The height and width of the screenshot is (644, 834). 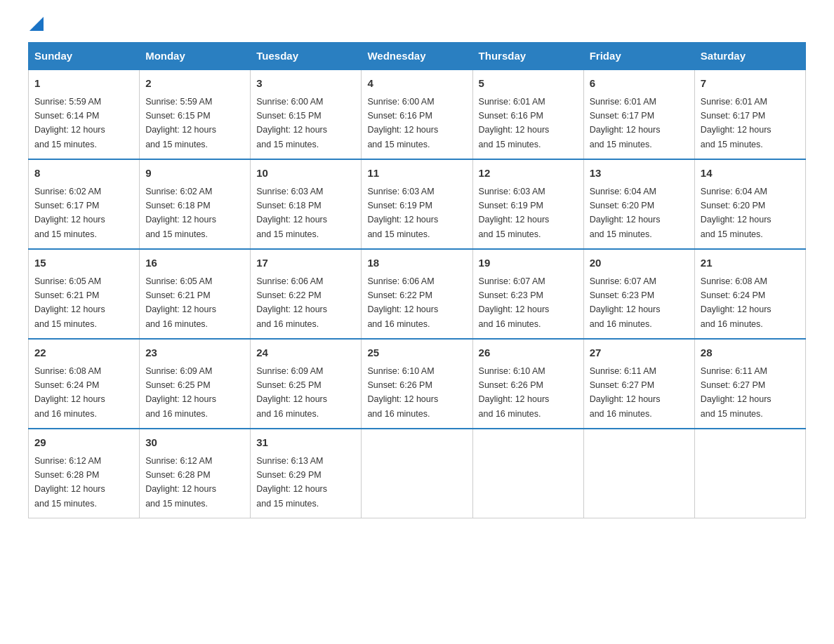 I want to click on day-info: Sunrise: 6:00 AMSunset: 6:16 PMDaylight:…, so click(x=403, y=123).